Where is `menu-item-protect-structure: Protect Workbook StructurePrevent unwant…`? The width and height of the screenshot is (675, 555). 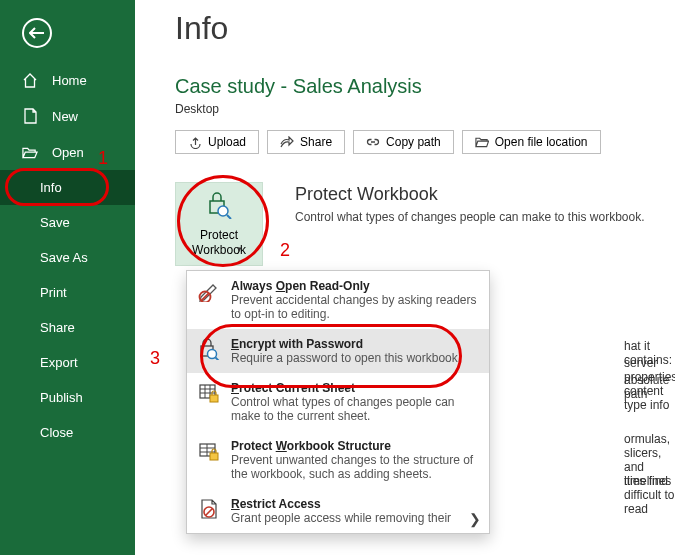 menu-item-protect-structure: Protect Workbook StructurePrevent unwant… is located at coordinates (338, 460).